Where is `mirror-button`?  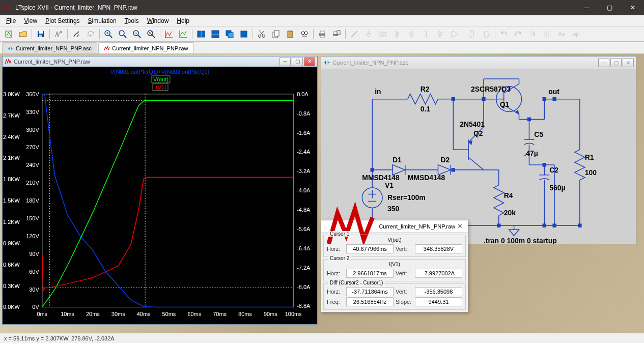 mirror-button is located at coordinates (547, 34).